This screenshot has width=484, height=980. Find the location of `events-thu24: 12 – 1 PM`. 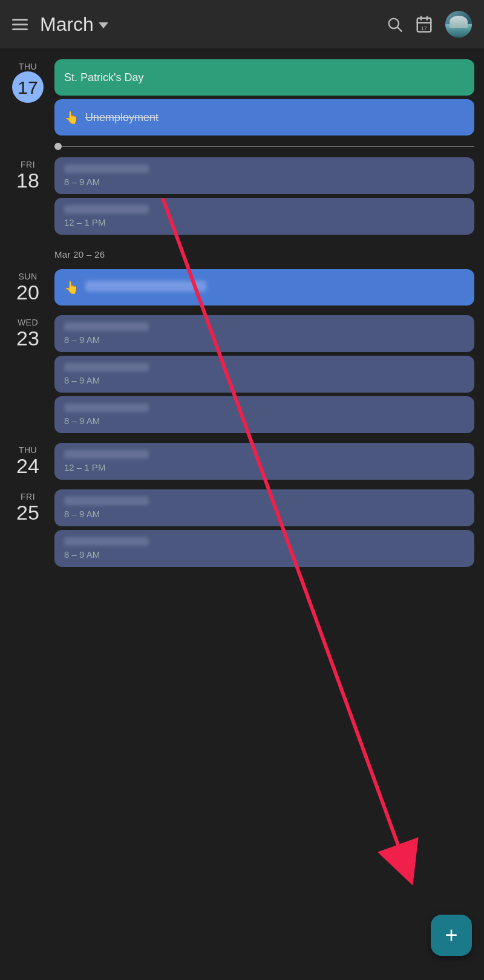

events-thu24: 12 – 1 PM is located at coordinates (264, 461).